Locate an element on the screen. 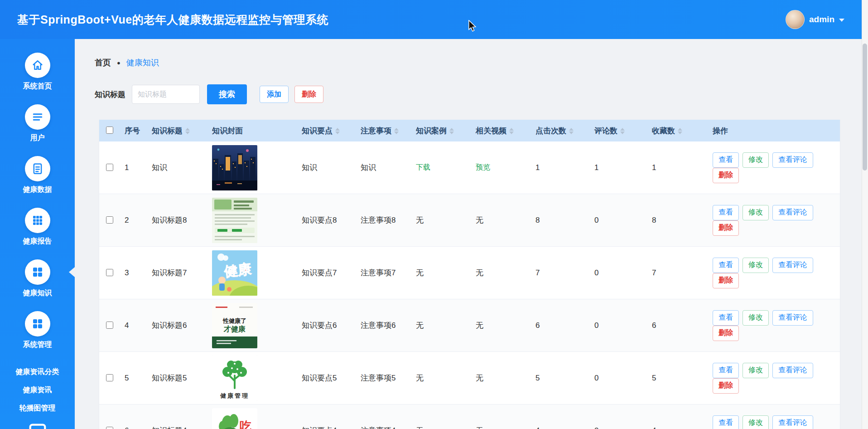 This screenshot has width=868, height=429. sidebar-item-carousel-manage: 轮播图管理 is located at coordinates (37, 408).